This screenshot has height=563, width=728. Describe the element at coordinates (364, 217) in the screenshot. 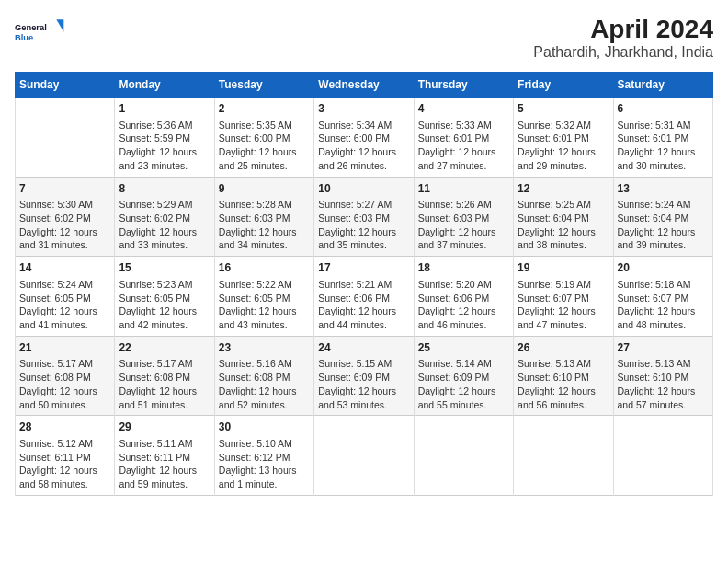

I see `calendar-cell: 10Sunrise: 5:27 AM Sunset: 6:03 PM Dayli…` at that location.